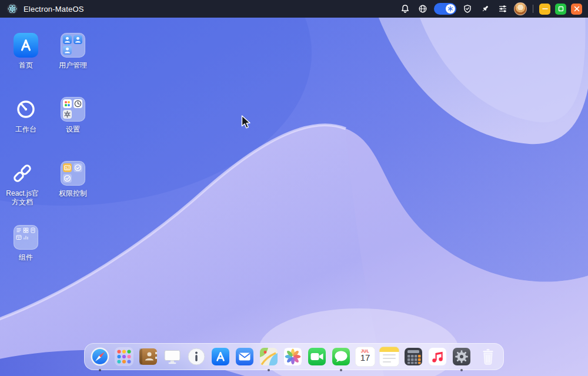 The width and height of the screenshot is (588, 376). I want to click on desktop-icon-label: 首页, so click(26, 66).